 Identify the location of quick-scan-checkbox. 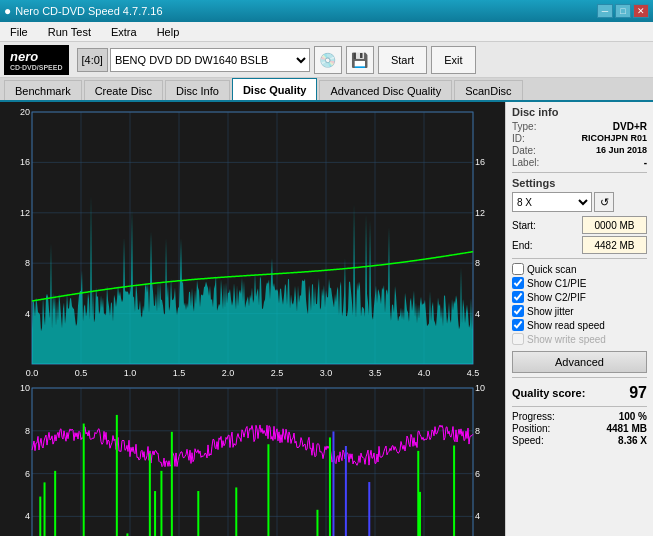
(518, 269).